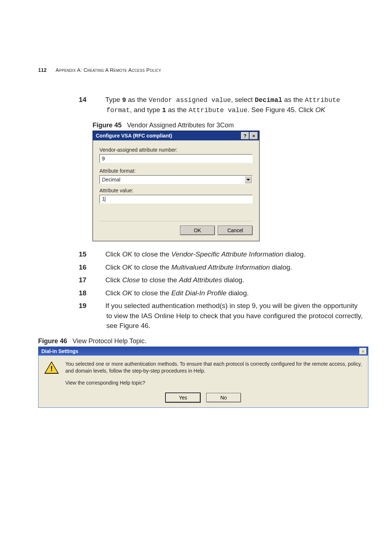 Image resolution: width=392 pixels, height=554 pixels. What do you see at coordinates (228, 105) in the screenshot?
I see `step-14: 14 Type 9 as the Vendor assigned value, …` at bounding box center [228, 105].